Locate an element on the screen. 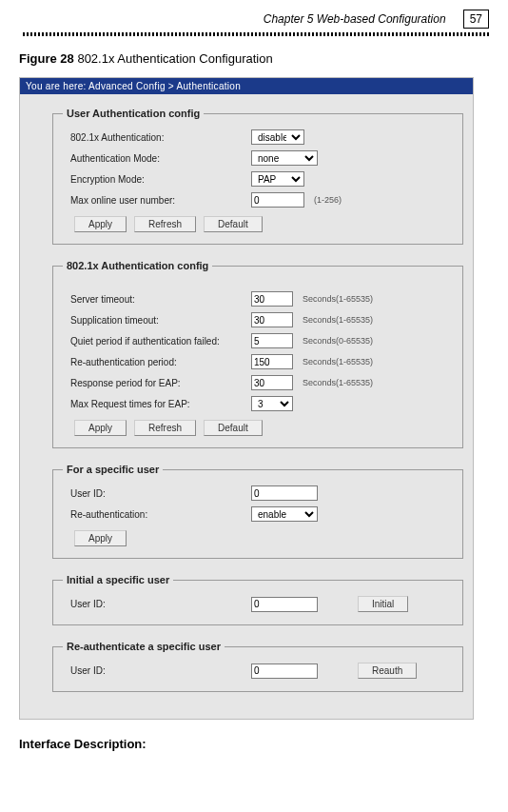 The height and width of the screenshot is (812, 508). select-spec-reauth: enable is located at coordinates (284, 514).